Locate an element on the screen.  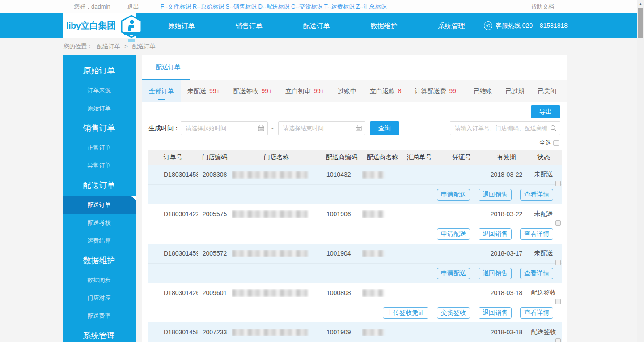
subtab: 已结账 is located at coordinates (483, 91).